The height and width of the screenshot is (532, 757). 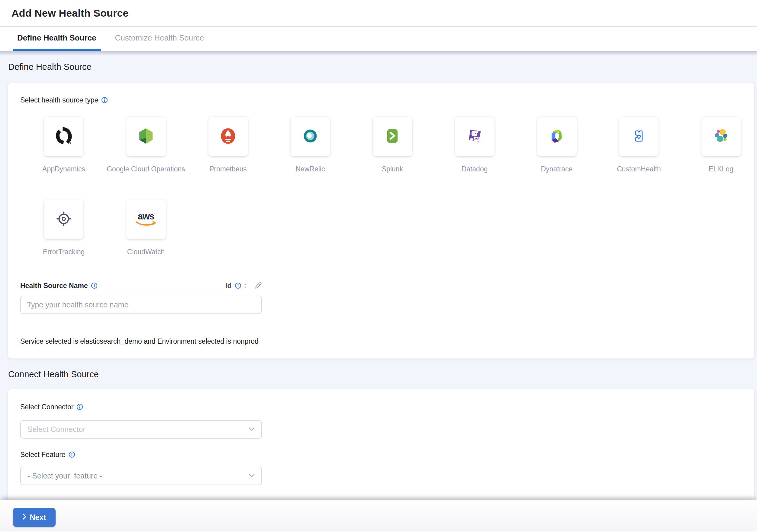 What do you see at coordinates (228, 137) in the screenshot?
I see `source-tile-prometheus` at bounding box center [228, 137].